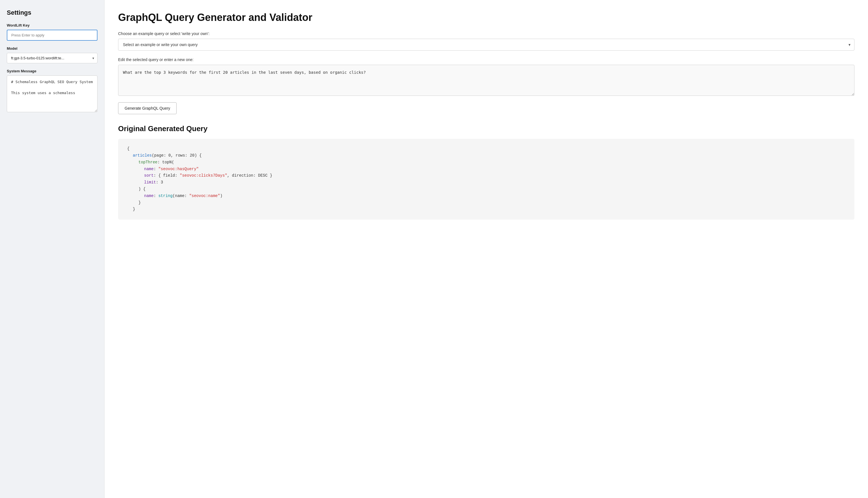 This screenshot has height=498, width=868. Describe the element at coordinates (147, 108) in the screenshot. I see `generate-button: Generate GraphQL Query` at that location.